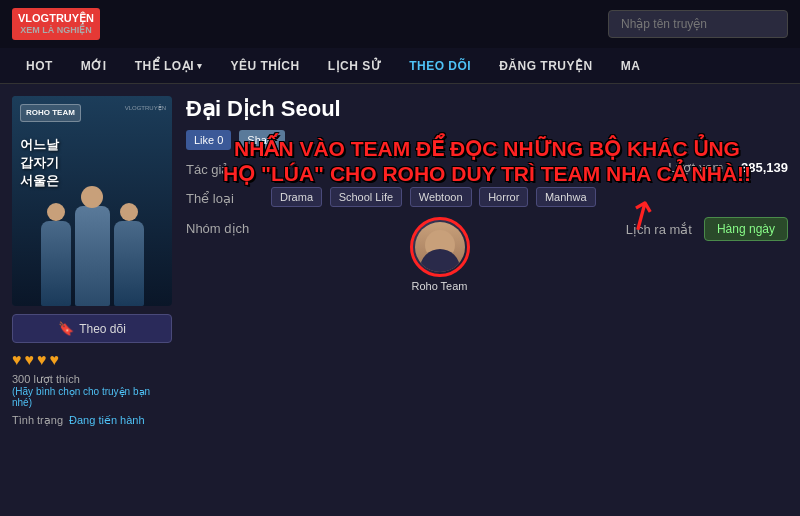 The width and height of the screenshot is (800, 516). What do you see at coordinates (40, 66) in the screenshot?
I see `nav-item-hot: HOT` at bounding box center [40, 66].